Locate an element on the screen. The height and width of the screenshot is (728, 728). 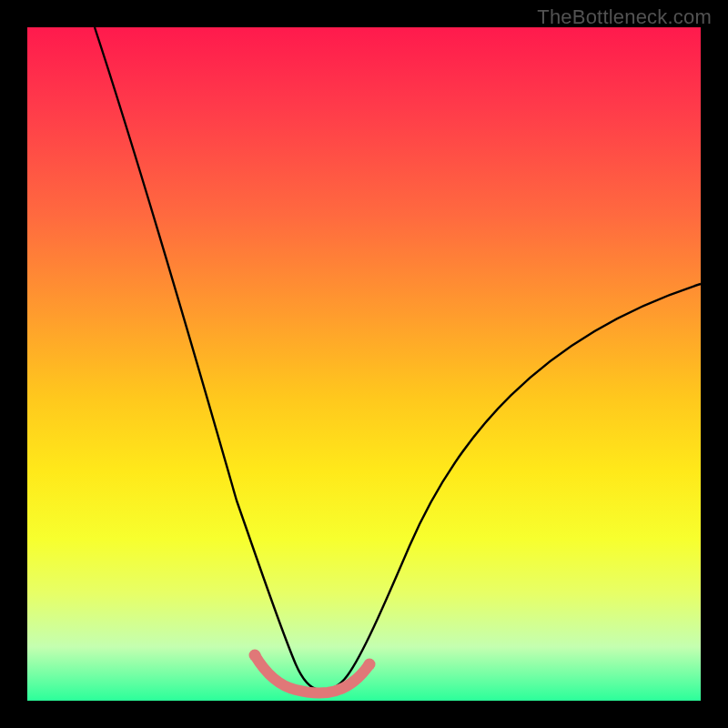
band-cap-right is located at coordinates (369, 664).